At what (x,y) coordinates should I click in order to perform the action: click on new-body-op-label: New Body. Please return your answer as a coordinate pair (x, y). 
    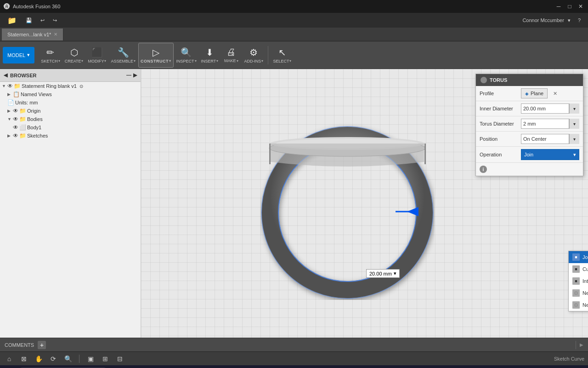
    Looking at the image, I should click on (585, 293).